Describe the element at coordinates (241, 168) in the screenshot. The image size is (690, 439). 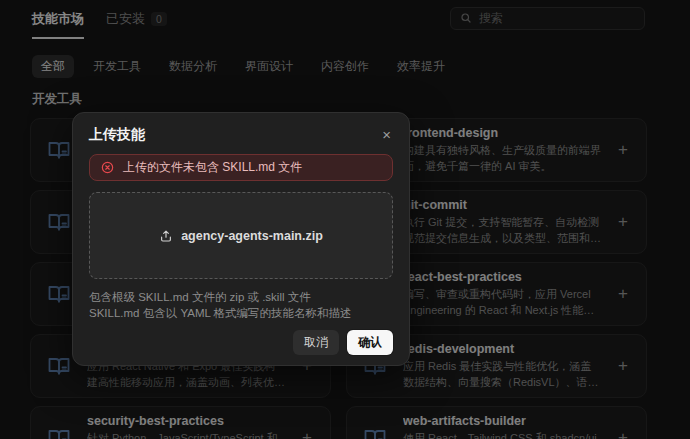
I see `upload-error-banner: 上传的文件未包含 SKILL.md 文件` at that location.